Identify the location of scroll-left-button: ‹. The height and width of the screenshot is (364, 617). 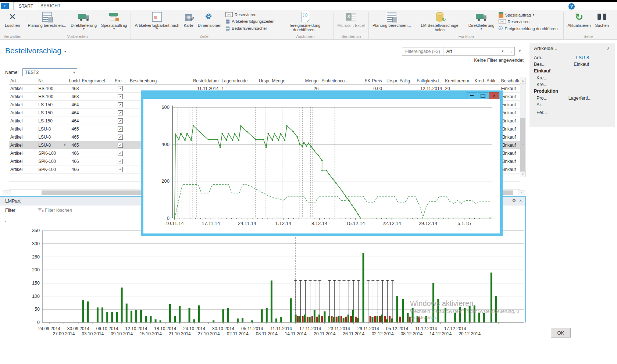
(7, 193).